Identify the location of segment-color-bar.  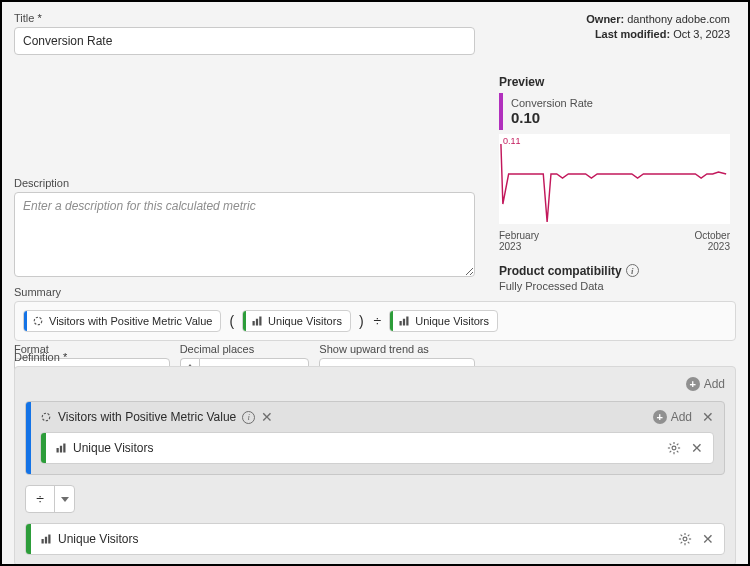
(28, 438).